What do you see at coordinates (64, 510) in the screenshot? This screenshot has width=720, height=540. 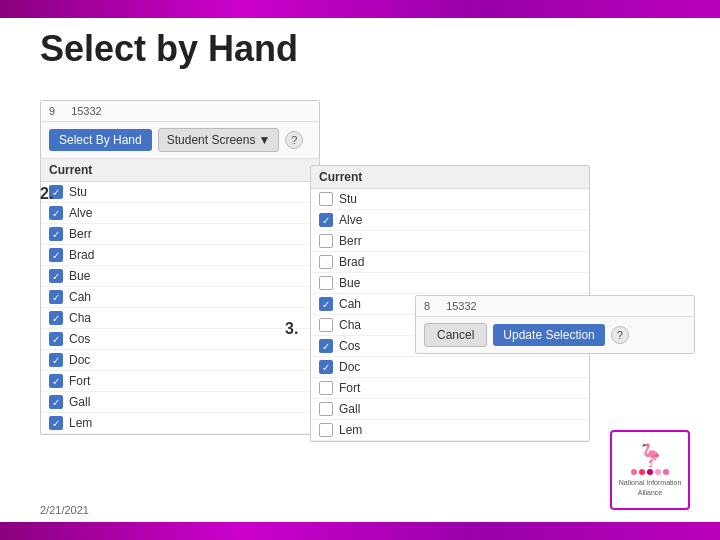 I see `date-label: 2/21/2021` at bounding box center [64, 510].